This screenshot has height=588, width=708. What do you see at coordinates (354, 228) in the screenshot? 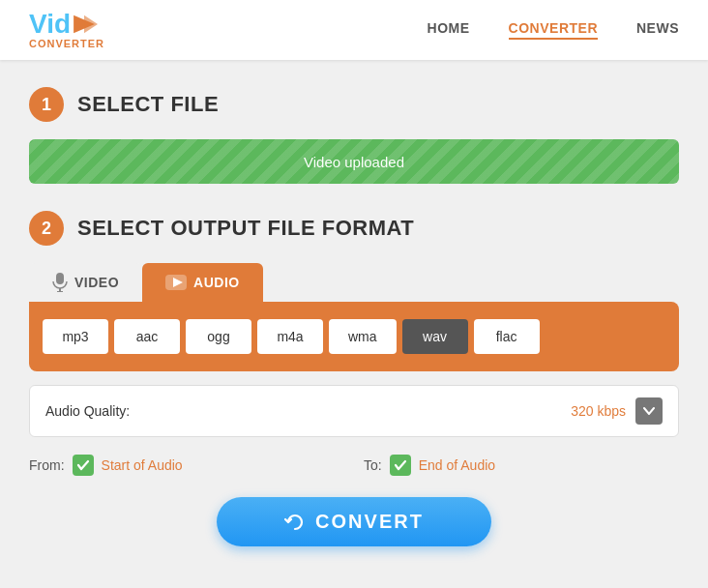
I see `step2-header: 2 SELECT OUTPUT FILE FORMAT` at bounding box center [354, 228].